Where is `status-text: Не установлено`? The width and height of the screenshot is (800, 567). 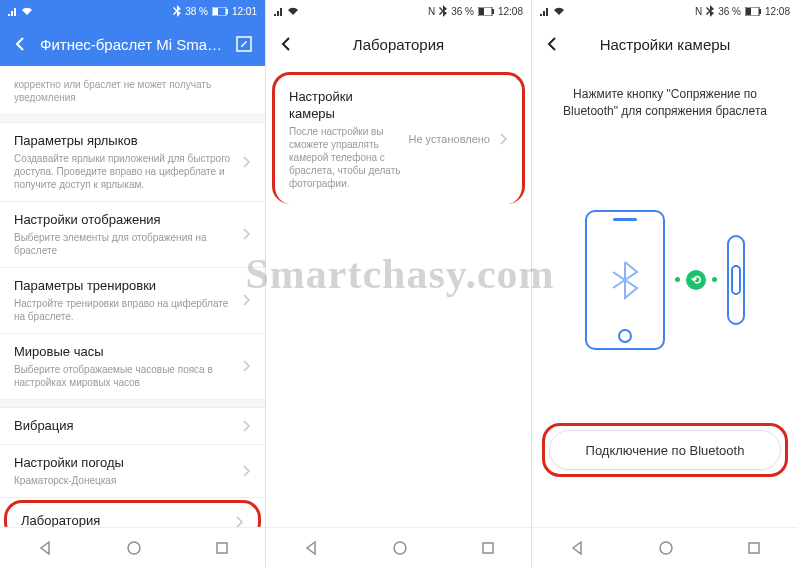
status-text: Не установлено is located at coordinates (449, 139).